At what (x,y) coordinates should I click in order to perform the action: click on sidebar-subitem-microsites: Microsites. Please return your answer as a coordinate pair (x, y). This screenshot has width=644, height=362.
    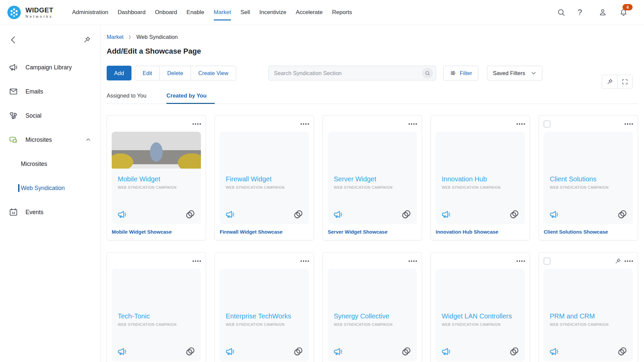
    Looking at the image, I should click on (50, 164).